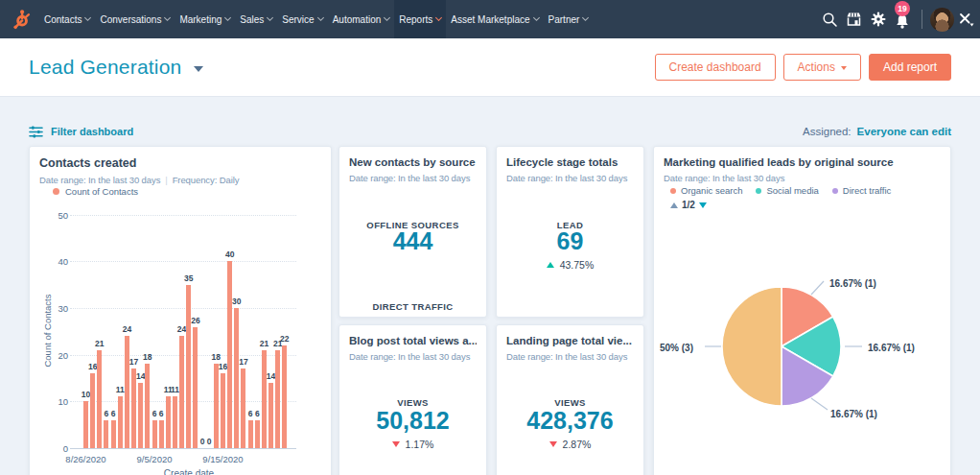 The width and height of the screenshot is (980, 475). What do you see at coordinates (570, 420) in the screenshot?
I see `stat-value: 428,376` at bounding box center [570, 420].